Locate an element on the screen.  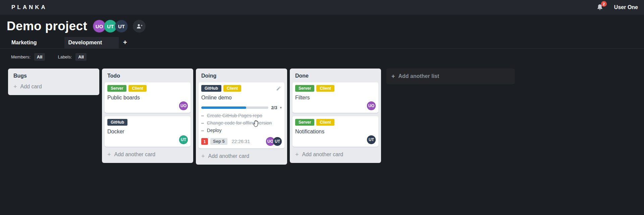
project-title: Demo project is located at coordinates (47, 26).